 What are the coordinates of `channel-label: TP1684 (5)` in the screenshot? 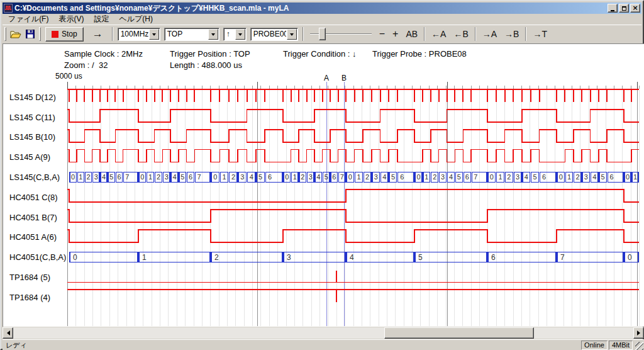 It's located at (30, 277).